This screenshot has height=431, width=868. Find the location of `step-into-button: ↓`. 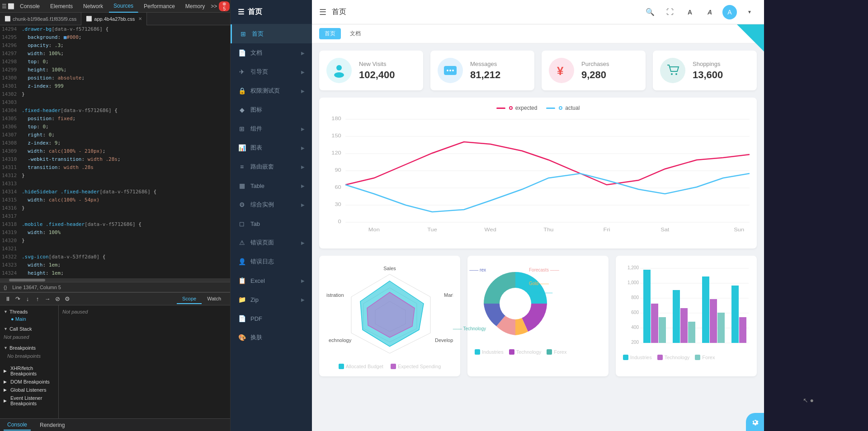

step-into-button: ↓ is located at coordinates (28, 299).